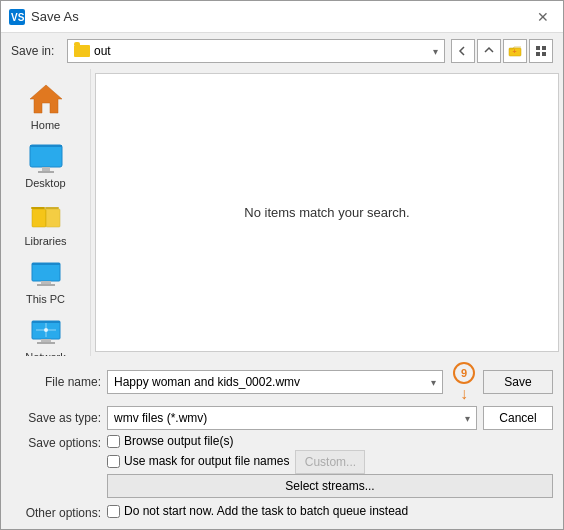 The image size is (564, 530). I want to click on save-as-type-combo: wmv files (*.wmv) ▾, so click(292, 418).